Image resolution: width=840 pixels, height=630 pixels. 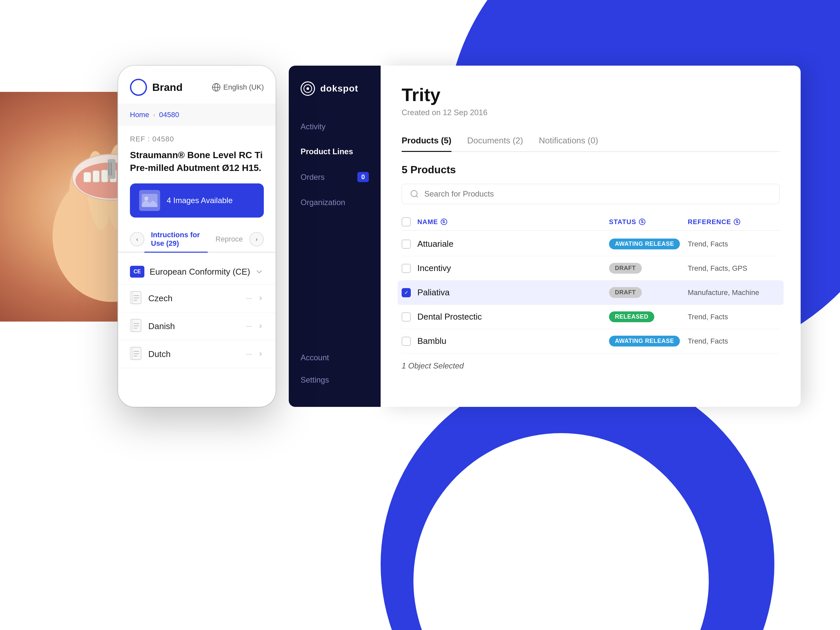 What do you see at coordinates (335, 380) in the screenshot?
I see `sidebar-bottom-settings: Settings` at bounding box center [335, 380].